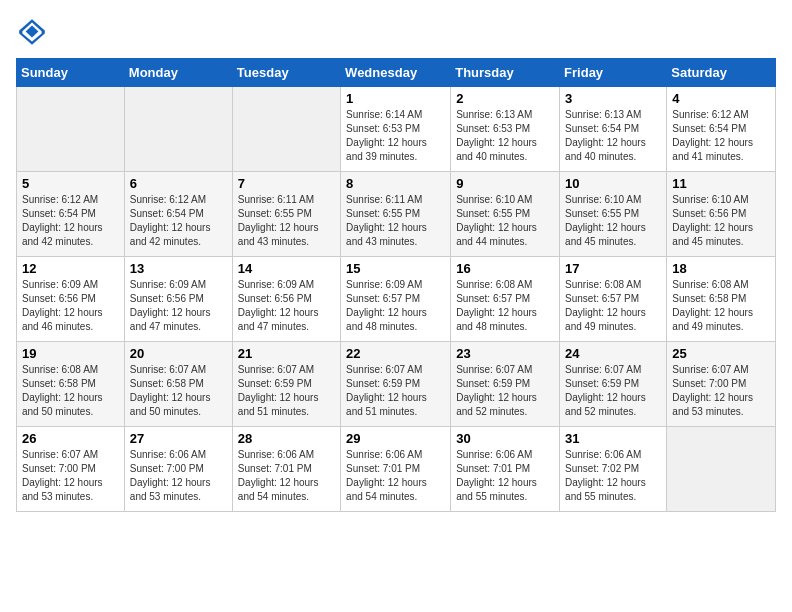 The height and width of the screenshot is (612, 792). Describe the element at coordinates (178, 214) in the screenshot. I see `calendar-cell: 6Sunrise: 6:12 AM Sunset: 6:54 PM Daylig…` at that location.